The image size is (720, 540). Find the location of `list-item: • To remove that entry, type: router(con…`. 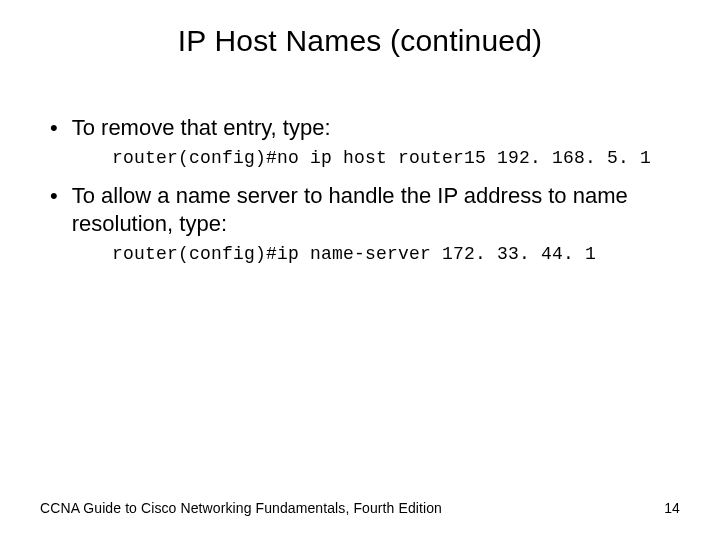

list-item: • To remove that entry, type: router(con… is located at coordinates (365, 141).